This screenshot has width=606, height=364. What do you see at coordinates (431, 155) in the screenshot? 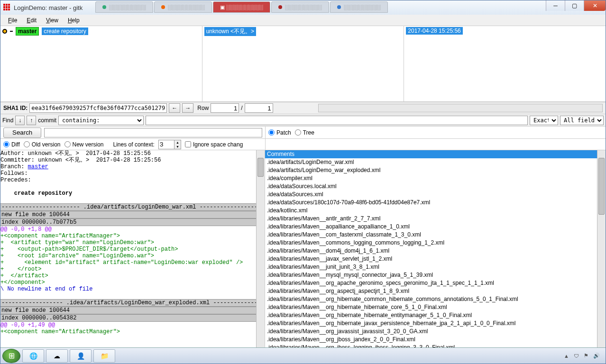
I see `file-item: Comments` at bounding box center [431, 155].